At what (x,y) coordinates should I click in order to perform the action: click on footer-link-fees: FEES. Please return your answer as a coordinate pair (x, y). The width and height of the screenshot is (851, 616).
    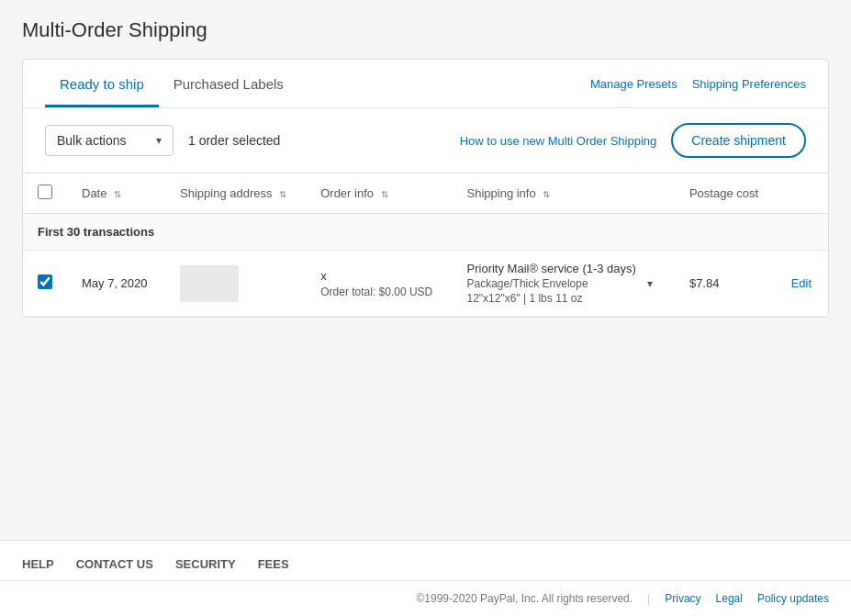
    Looking at the image, I should click on (274, 564).